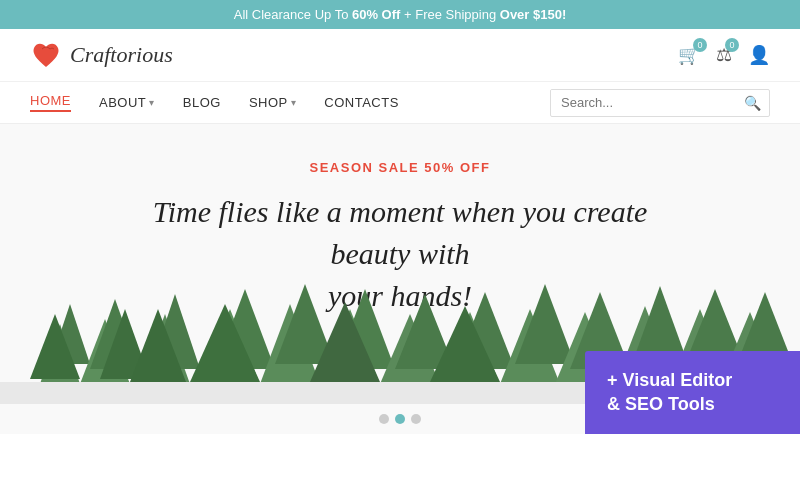 This screenshot has width=800, height=500. Describe the element at coordinates (400, 14) in the screenshot. I see `top-banner: All Clearance Up To 60% Off + Free Shipp…` at that location.